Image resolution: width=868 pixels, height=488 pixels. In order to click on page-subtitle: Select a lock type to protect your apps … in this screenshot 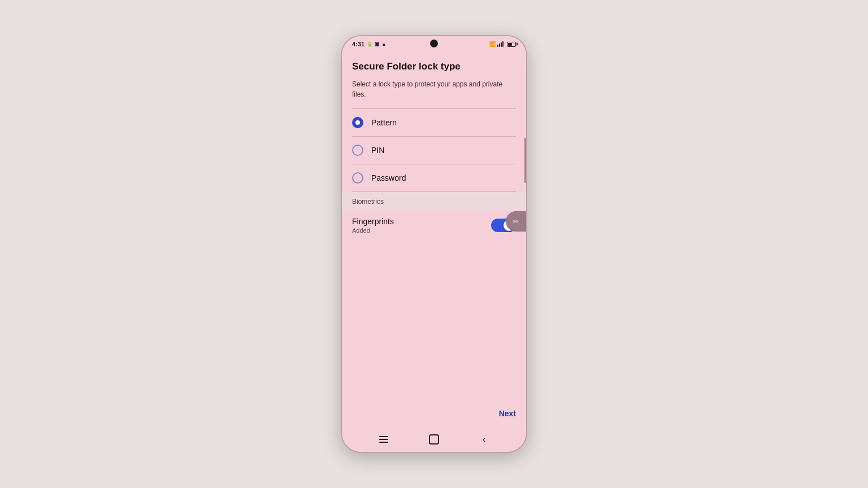, I will do `click(434, 89)`.